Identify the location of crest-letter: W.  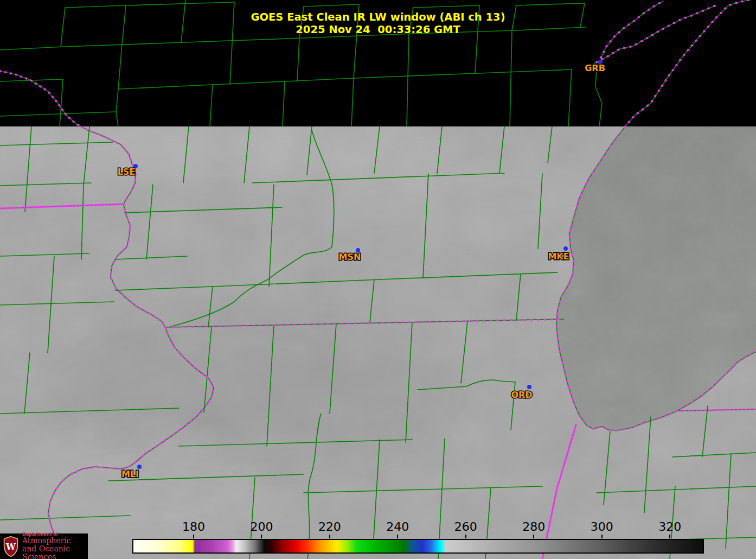
(11, 547).